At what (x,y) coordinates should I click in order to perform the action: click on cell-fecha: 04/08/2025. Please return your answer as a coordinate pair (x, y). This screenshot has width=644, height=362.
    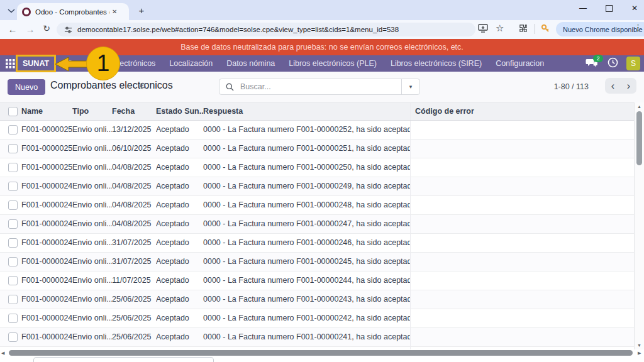
    Looking at the image, I should click on (134, 186).